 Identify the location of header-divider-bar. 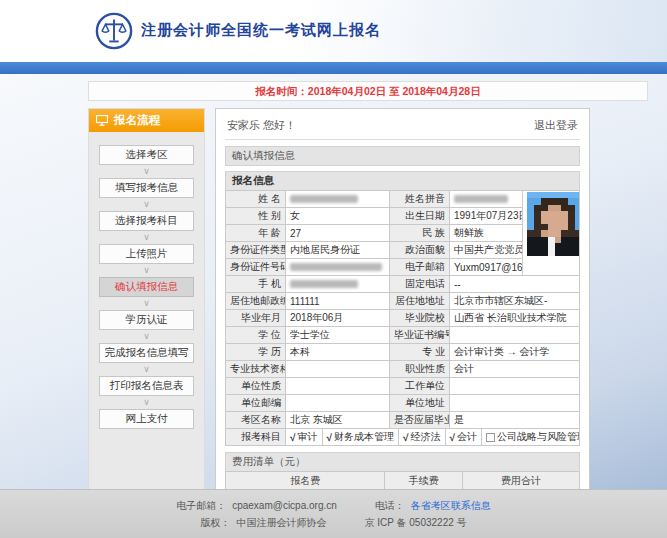
(334, 68).